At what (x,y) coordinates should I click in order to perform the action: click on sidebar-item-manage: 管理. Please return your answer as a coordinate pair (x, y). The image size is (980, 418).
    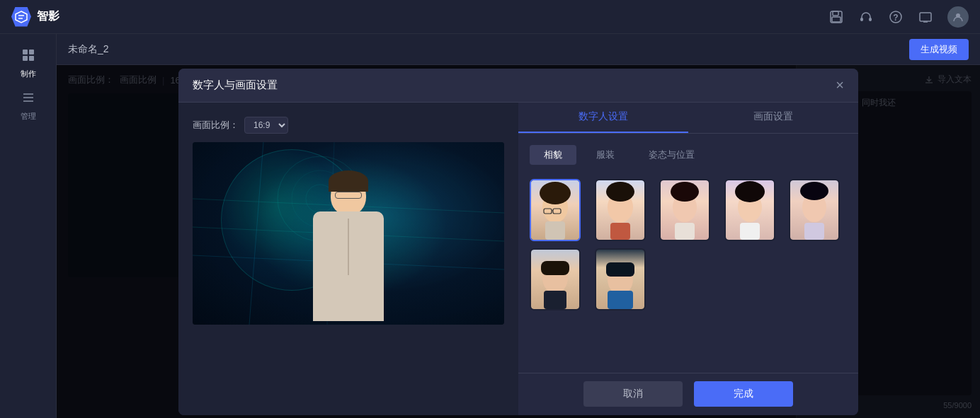
    Looking at the image, I should click on (28, 106).